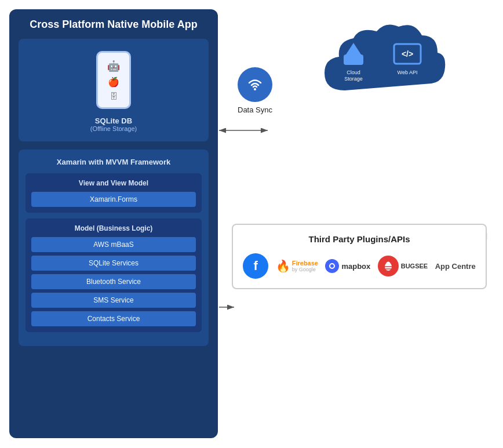 The width and height of the screenshot is (503, 448). Describe the element at coordinates (305, 266) in the screenshot. I see `firebase-text: Firebase by Google` at that location.